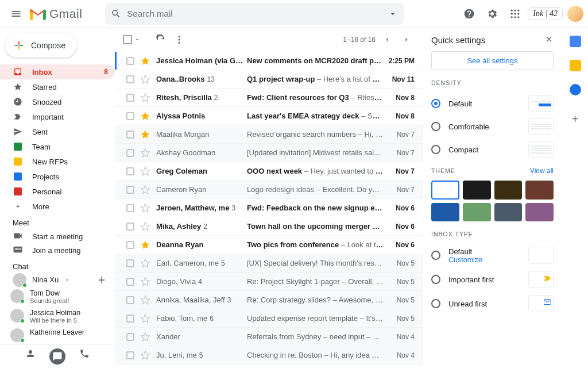 Image resolution: width=588 pixels, height=368 pixels. Describe the element at coordinates (161, 40) in the screenshot. I see `refresh-button` at that location.